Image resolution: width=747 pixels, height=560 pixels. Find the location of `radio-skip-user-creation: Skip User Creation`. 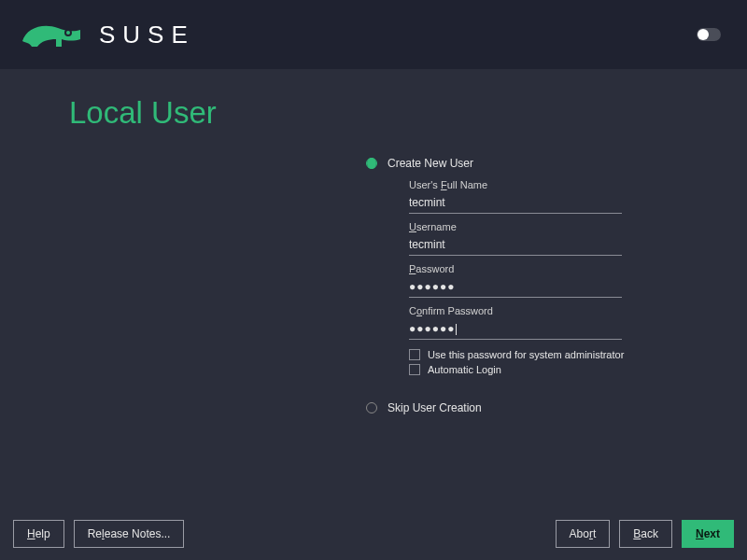

radio-skip-user-creation: Skip User Creation is located at coordinates (506, 408).